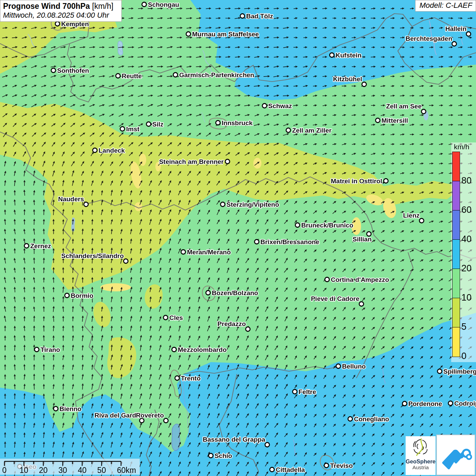 The height and width of the screenshot is (476, 476). What do you see at coordinates (217, 75) in the screenshot?
I see `city-label: Garmisch-Partenkirchen` at bounding box center [217, 75].